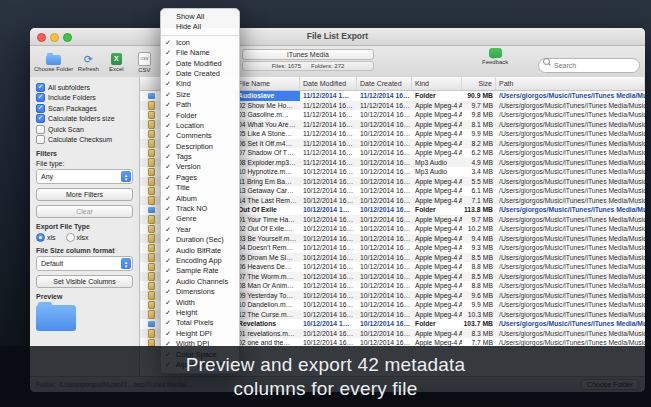  I want to click on xls-radio: xls, so click(46, 238).